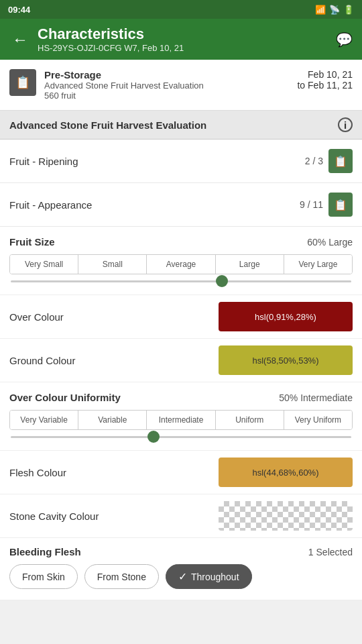  I want to click on over-colour-uniformity-label: Over Colour Uniformity, so click(65, 397).